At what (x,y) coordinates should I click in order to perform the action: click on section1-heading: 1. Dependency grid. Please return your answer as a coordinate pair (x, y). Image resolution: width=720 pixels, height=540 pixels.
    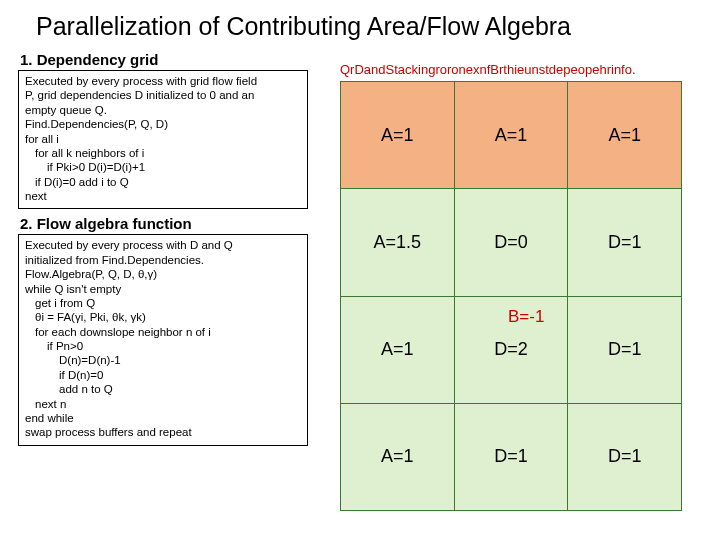
    Looking at the image, I should click on (169, 60).